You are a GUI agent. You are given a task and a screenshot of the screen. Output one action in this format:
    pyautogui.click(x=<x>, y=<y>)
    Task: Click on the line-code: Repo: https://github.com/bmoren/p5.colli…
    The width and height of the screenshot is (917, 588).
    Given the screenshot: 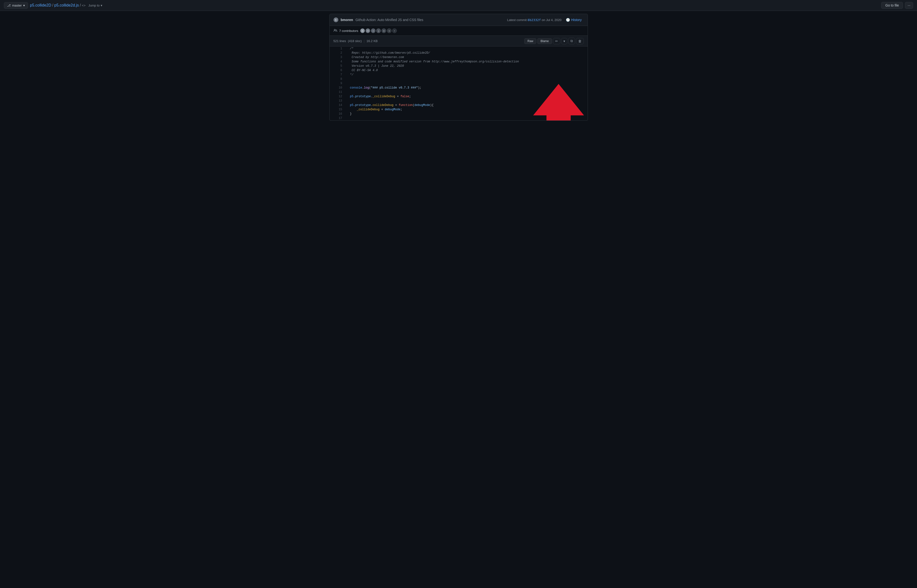 What is the action you would take?
    pyautogui.click(x=467, y=53)
    